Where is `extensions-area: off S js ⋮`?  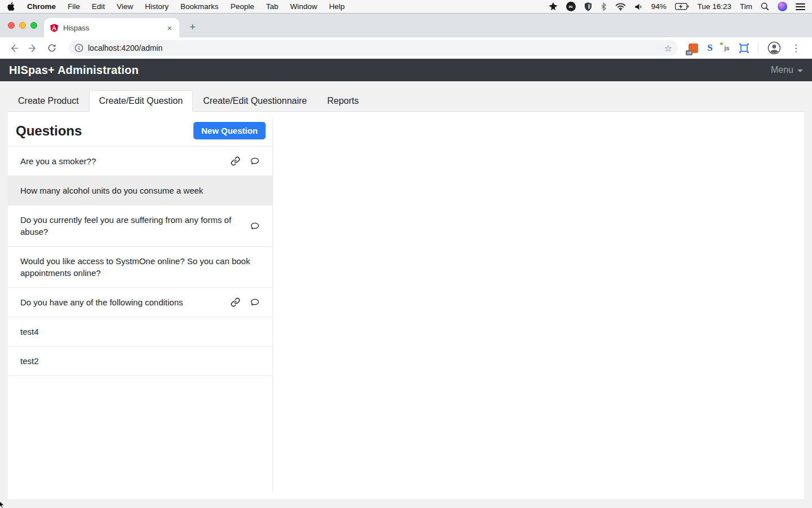
extensions-area: off S js ⋮ is located at coordinates (746, 48).